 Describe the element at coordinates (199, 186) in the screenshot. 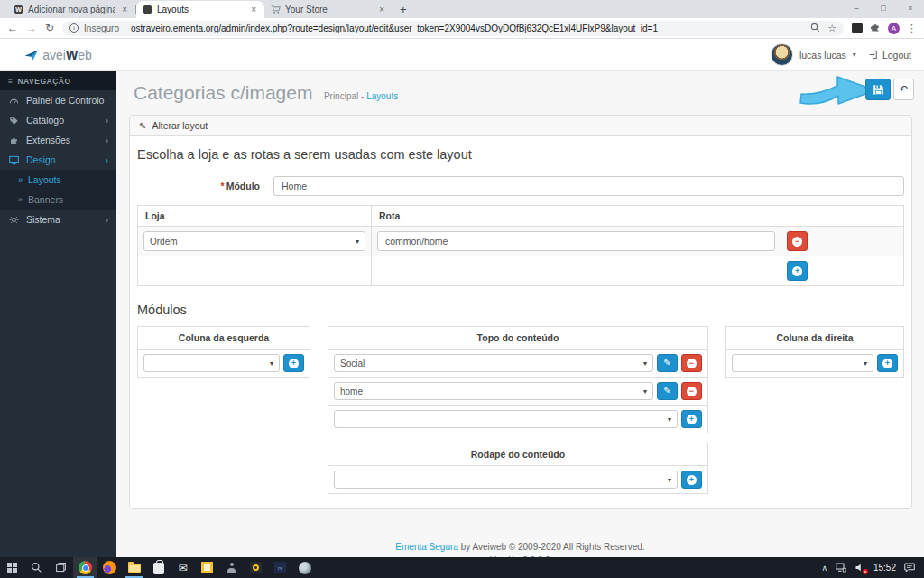

I see `modulo-label: *Módulo` at that location.